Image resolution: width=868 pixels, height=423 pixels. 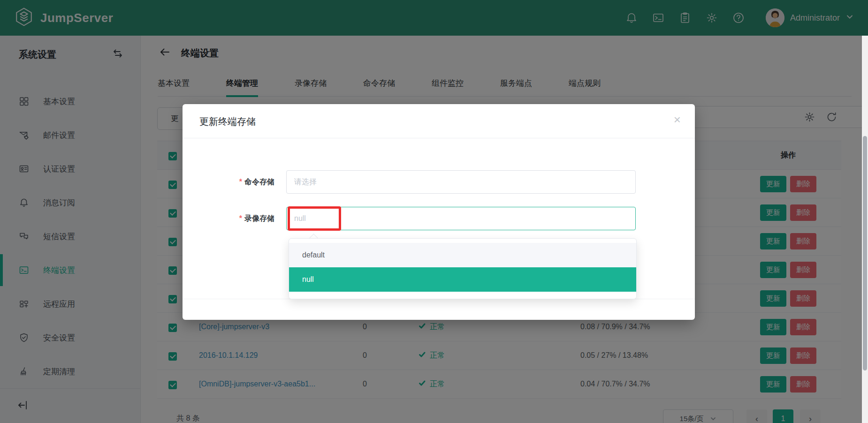 I want to click on dialog-title: 更新终端存储, so click(x=228, y=122).